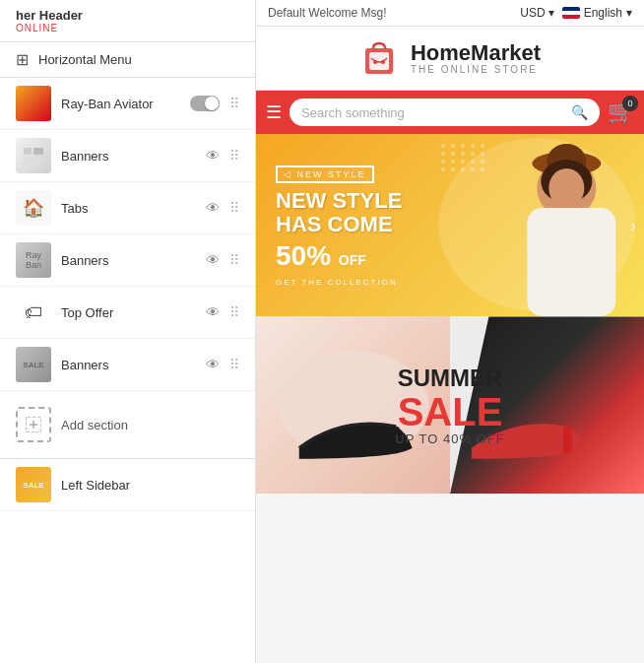 Image resolution: width=644 pixels, height=663 pixels. I want to click on tabs-drag-icon: ⠿, so click(234, 208).